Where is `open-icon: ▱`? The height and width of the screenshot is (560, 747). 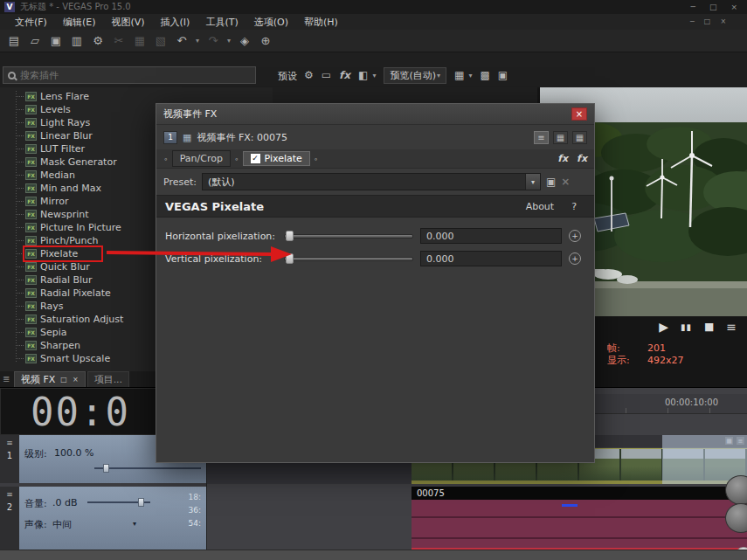 open-icon: ▱ is located at coordinates (35, 41).